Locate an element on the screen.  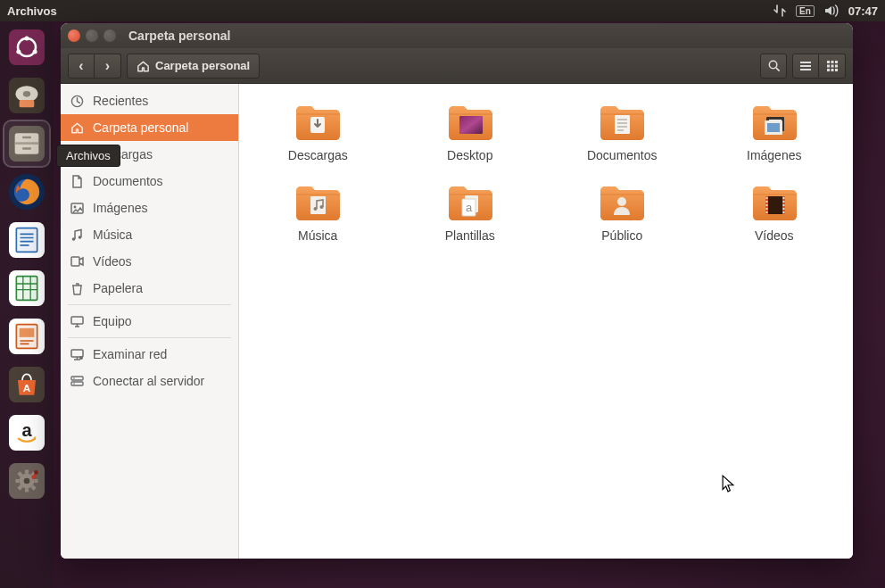
launcher-ubiquity is located at coordinates (27, 95).